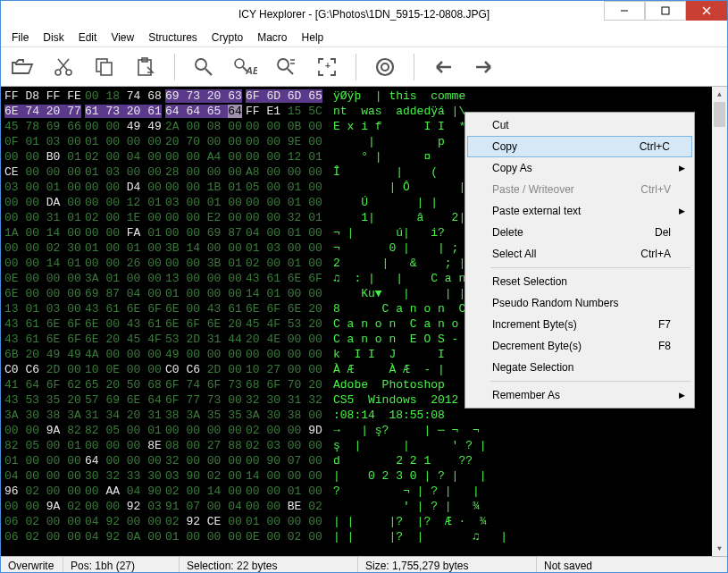 The width and height of the screenshot is (728, 573). What do you see at coordinates (580, 232) in the screenshot?
I see `context-delete: DeleteDel` at bounding box center [580, 232].